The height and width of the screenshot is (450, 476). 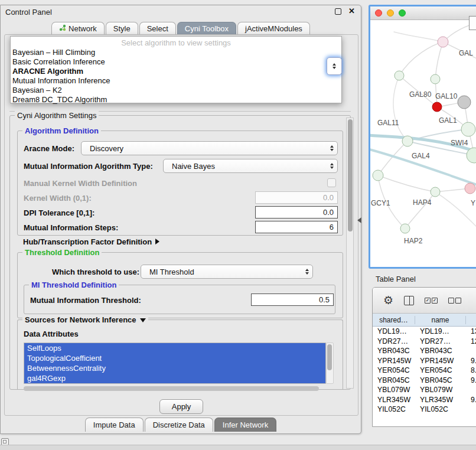 What do you see at coordinates (424, 357) in the screenshot?
I see `table-panel-window: ⚙ ✓✓ shared…name YDL19…YDL19…13YDR27…YDR…` at bounding box center [424, 357].